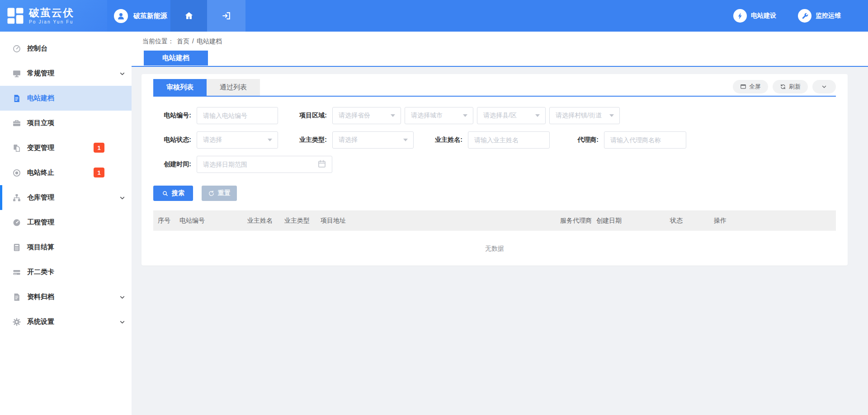  I want to click on panel-header: 审核列表 通过列表 全屏 刷新, so click(495, 85).